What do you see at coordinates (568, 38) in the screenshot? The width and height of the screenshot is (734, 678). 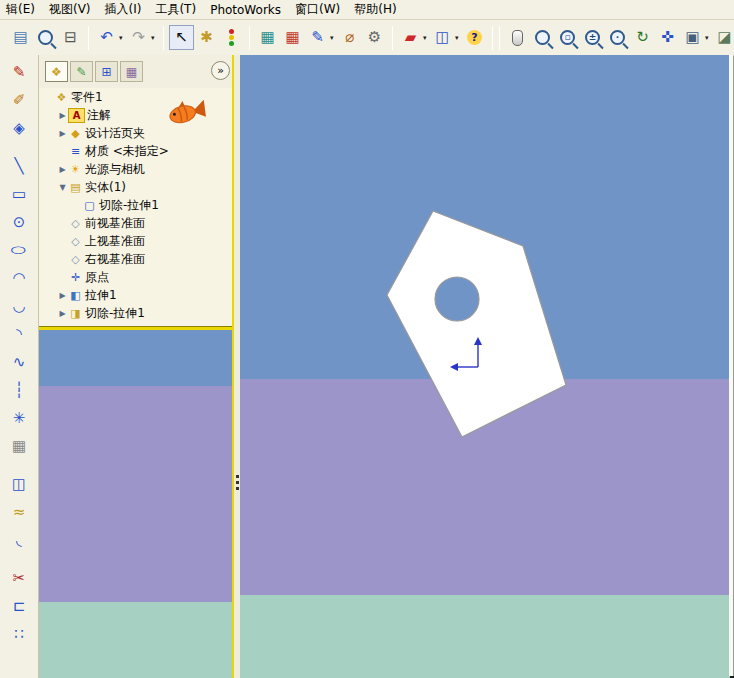 I see `zoom-to-area-button: ▫` at bounding box center [568, 38].